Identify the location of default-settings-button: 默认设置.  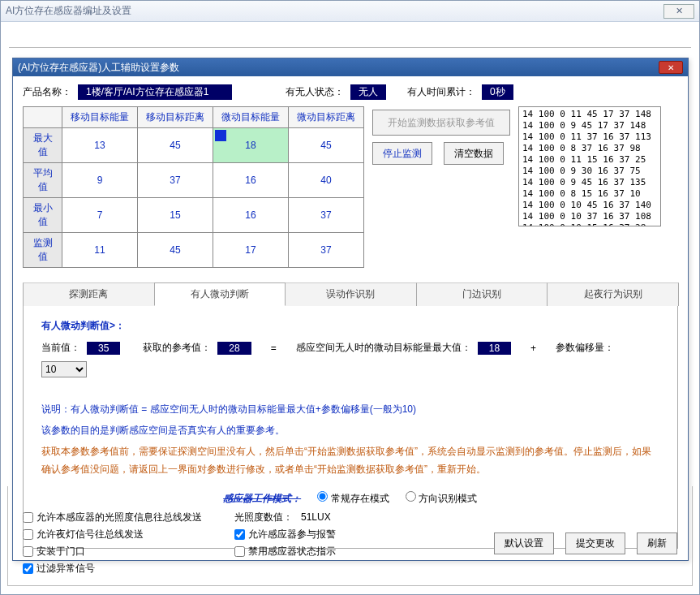
(524, 544).